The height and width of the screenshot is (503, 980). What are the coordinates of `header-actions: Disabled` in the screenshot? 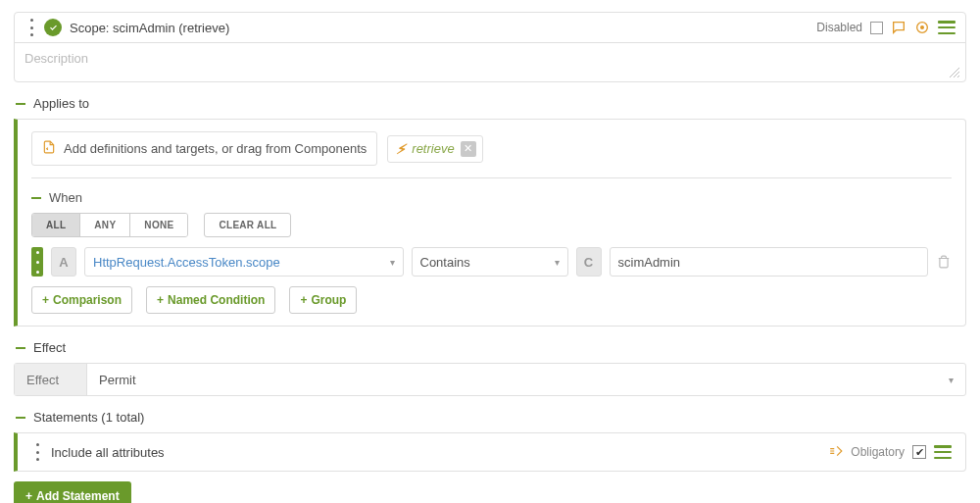 It's located at (886, 27).